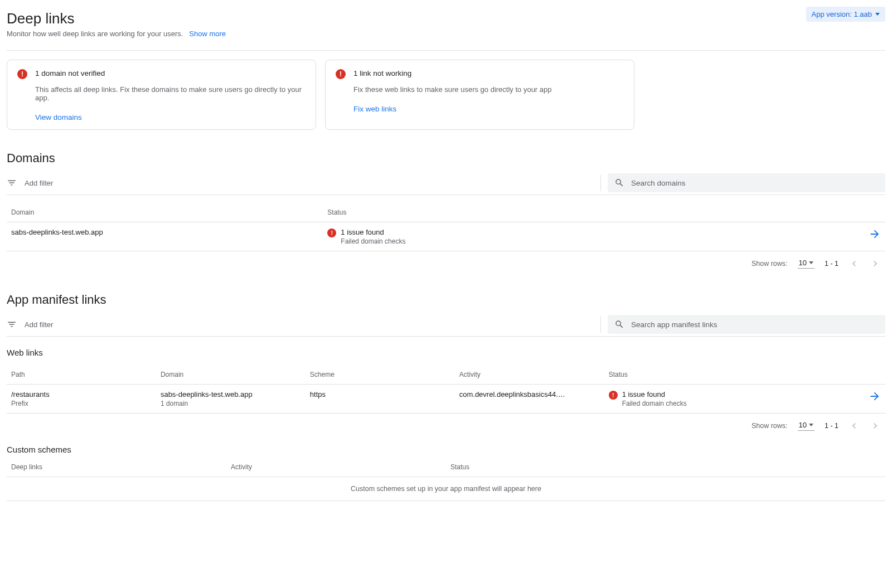 This screenshot has width=892, height=588. What do you see at coordinates (81, 404) in the screenshot?
I see `path-subtext: Prefix` at bounding box center [81, 404].